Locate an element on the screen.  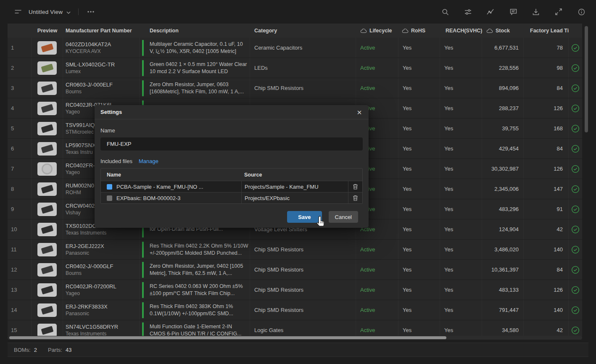
table-row: 2SML-LX0402GC-TRLumexGreen 0402 1 × 0.5 … is located at coordinates (295, 68).